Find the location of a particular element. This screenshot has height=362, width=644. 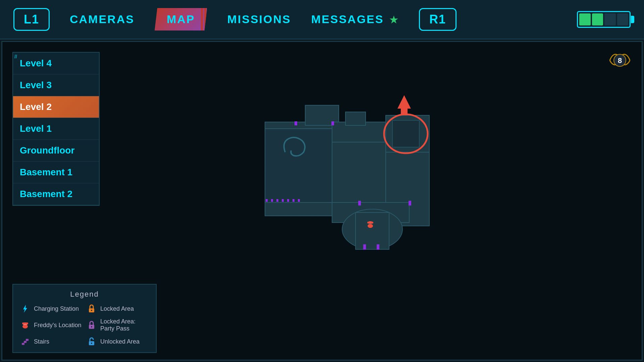

unlocked-icon is located at coordinates (92, 342).